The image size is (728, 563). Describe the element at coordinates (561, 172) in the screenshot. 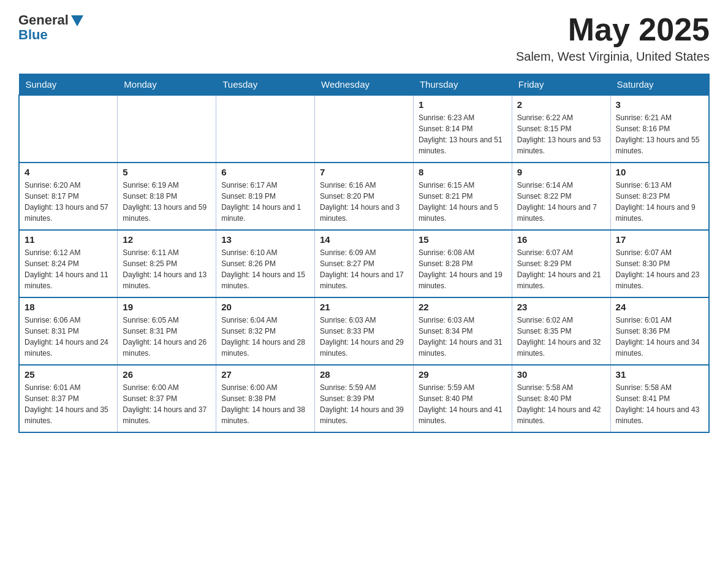

I see `day-number: 9` at that location.